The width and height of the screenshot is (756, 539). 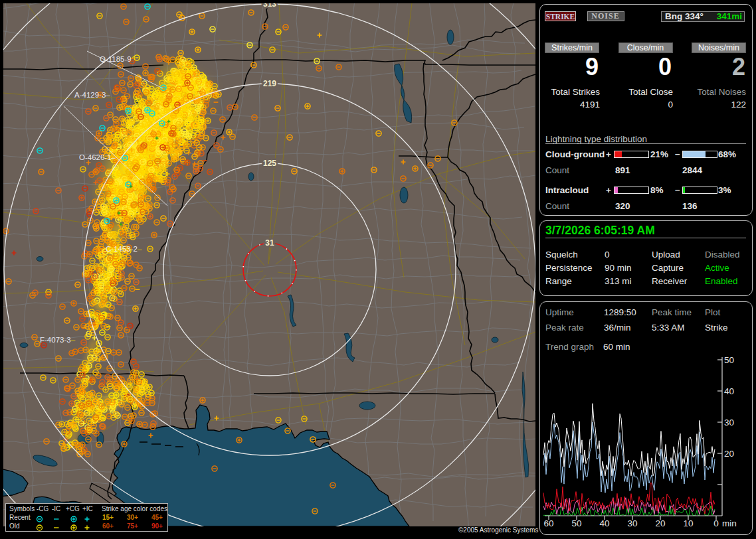 What do you see at coordinates (549, 523) in the screenshot?
I see `svg-text: 60` at bounding box center [549, 523].